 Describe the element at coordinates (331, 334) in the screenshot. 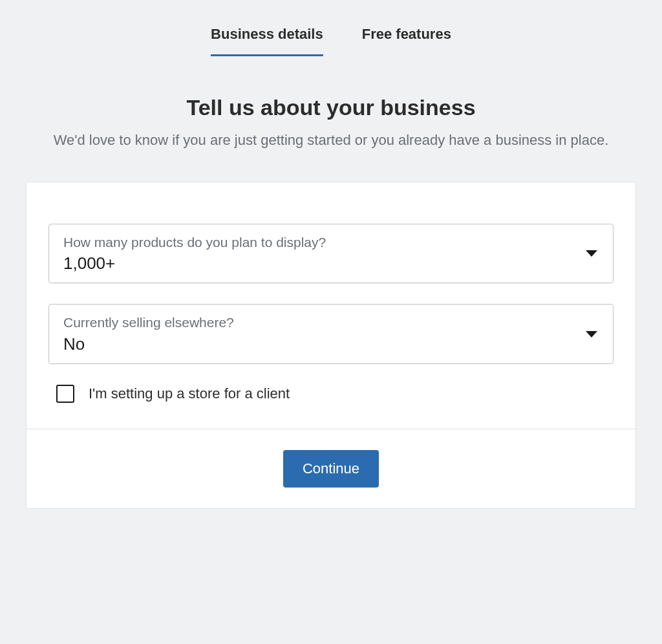

I see `selling-elsewhere-select: Currently selling elsewhere? No` at that location.